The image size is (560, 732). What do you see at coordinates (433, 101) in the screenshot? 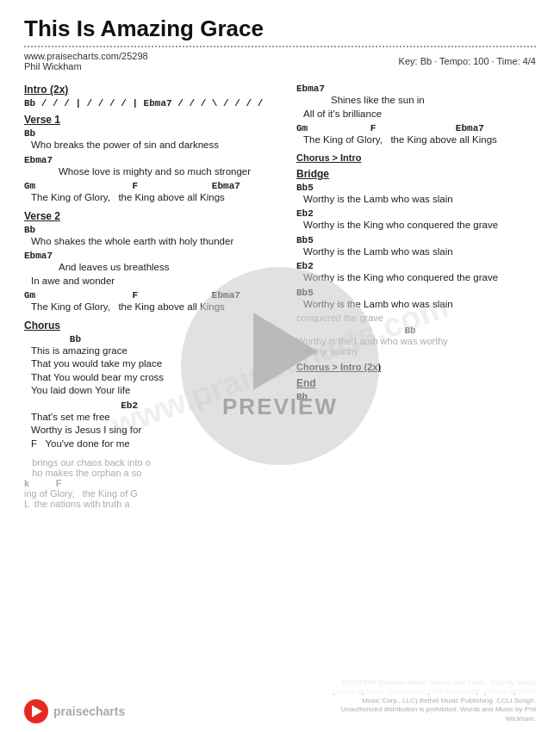
I see `r-lyric1: Shines like the sun in` at bounding box center [433, 101].